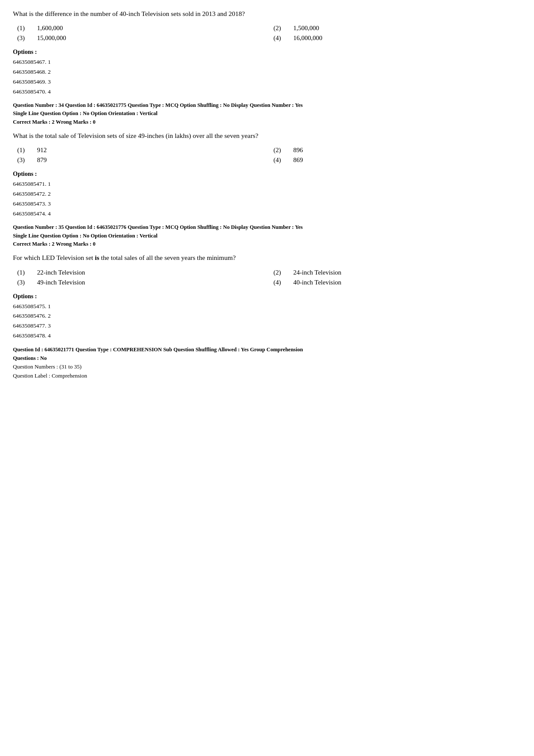 The image size is (534, 756). What do you see at coordinates (23, 272) in the screenshot?
I see `option-36-1-num: (1)` at bounding box center [23, 272].